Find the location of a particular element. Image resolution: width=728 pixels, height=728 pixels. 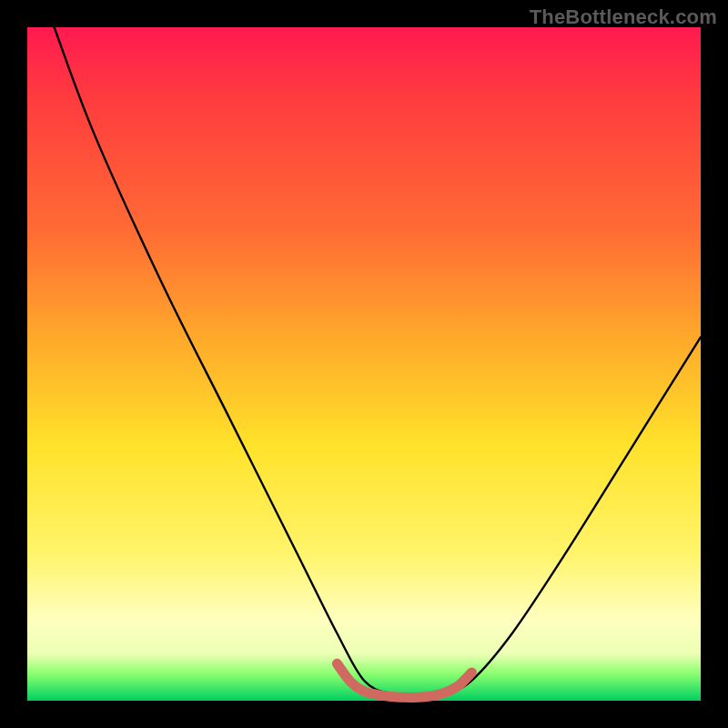

watermark-text: TheBottleneck.com is located at coordinates (623, 17).